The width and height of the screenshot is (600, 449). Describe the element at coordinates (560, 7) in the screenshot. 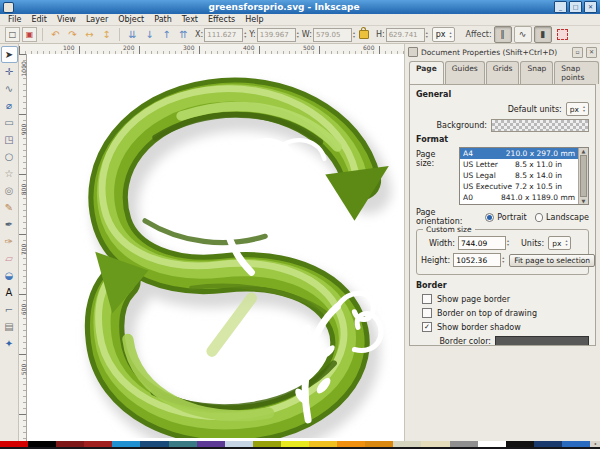

I see `minimize-button: _` at that location.